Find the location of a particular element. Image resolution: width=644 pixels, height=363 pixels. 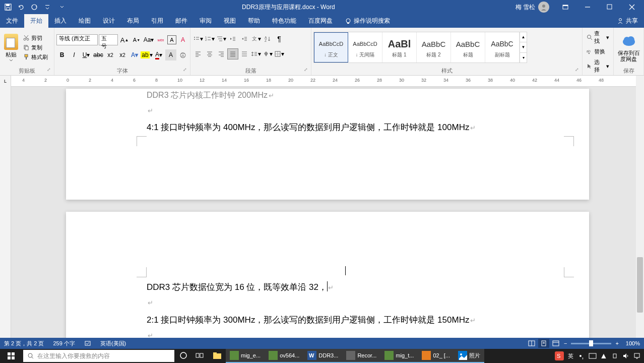

strikethrough-button: abc is located at coordinates (98, 55).